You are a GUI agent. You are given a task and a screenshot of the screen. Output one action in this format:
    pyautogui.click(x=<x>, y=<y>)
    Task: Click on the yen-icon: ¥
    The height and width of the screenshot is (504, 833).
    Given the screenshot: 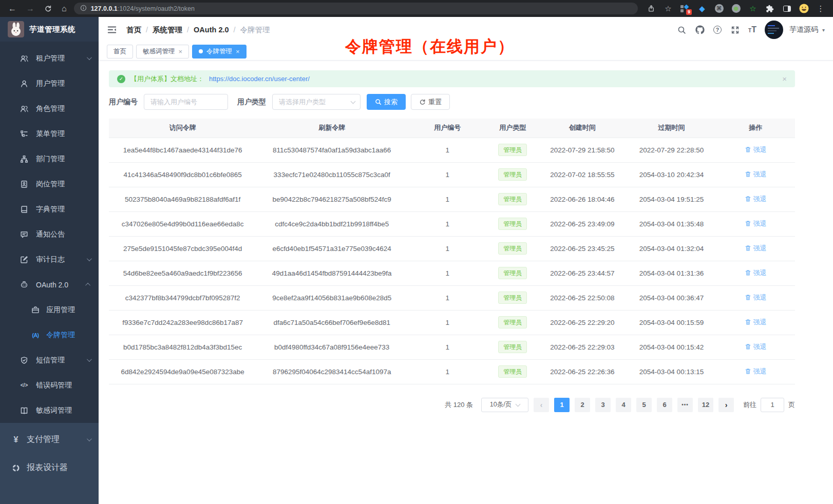 What is the action you would take?
    pyautogui.click(x=16, y=440)
    